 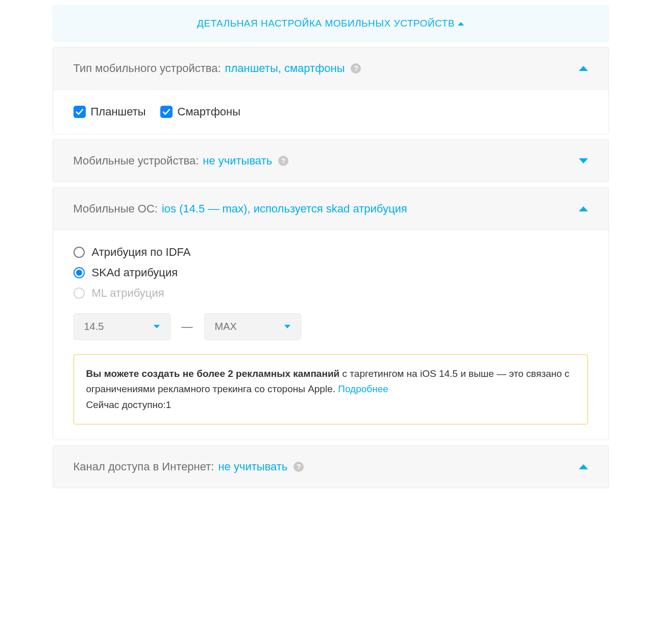 What do you see at coordinates (226, 327) in the screenshot?
I see `version-to-value: MAX` at bounding box center [226, 327].